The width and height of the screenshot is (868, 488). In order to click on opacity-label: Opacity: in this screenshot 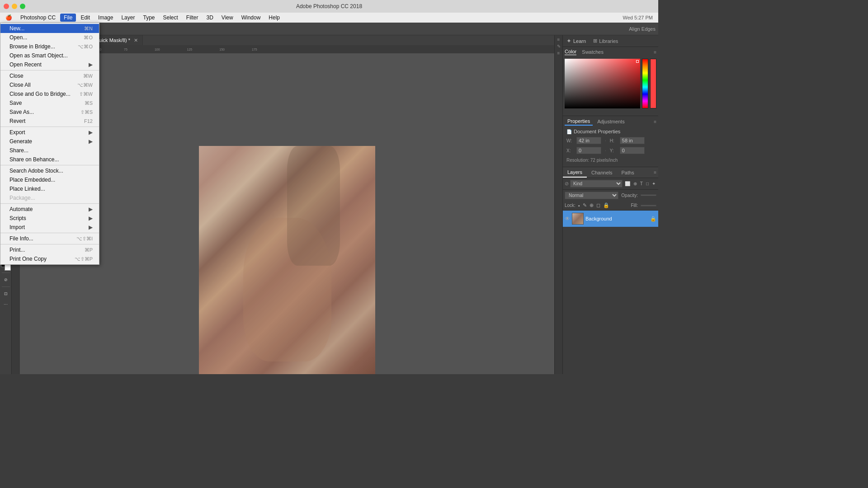, I will do `click(629, 195)`.